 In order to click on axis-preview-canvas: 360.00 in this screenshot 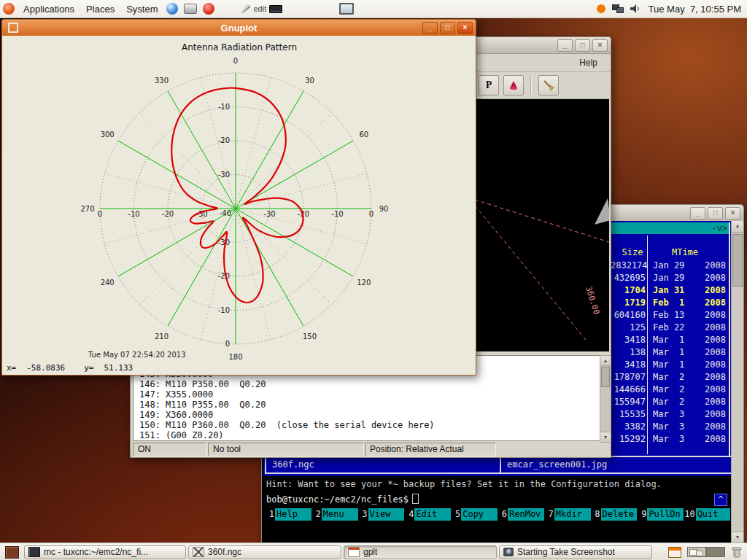, I will do `click(542, 225)`.